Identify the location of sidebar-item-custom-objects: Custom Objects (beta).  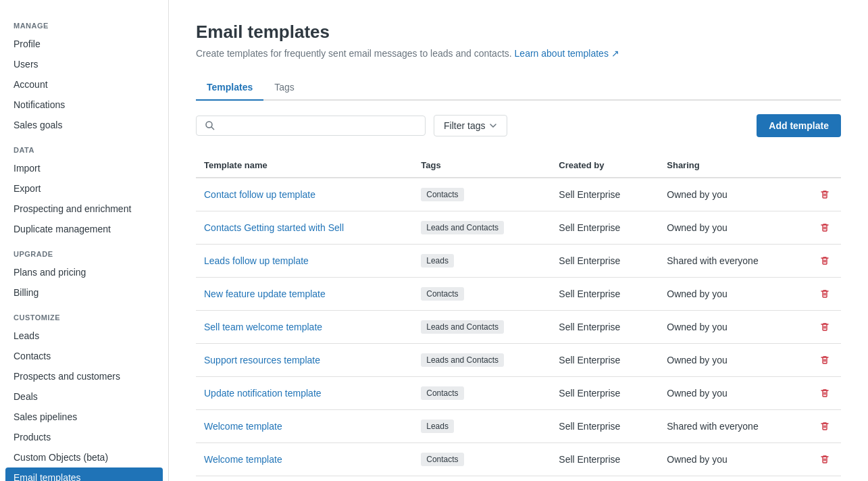
(84, 457).